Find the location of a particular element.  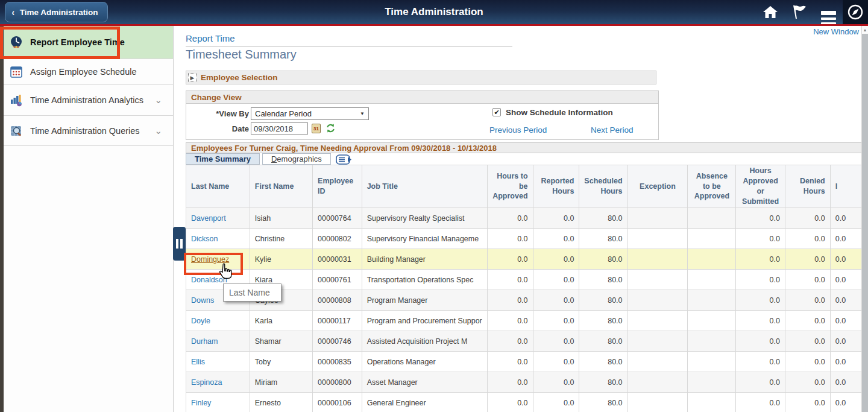

last-name-link: Durham is located at coordinates (204, 341).